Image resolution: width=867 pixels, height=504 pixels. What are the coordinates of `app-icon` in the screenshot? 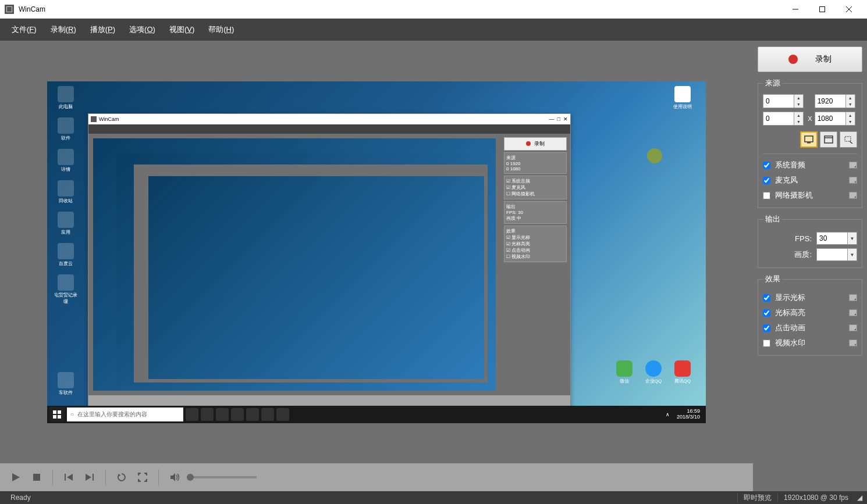 It's located at (9, 9).